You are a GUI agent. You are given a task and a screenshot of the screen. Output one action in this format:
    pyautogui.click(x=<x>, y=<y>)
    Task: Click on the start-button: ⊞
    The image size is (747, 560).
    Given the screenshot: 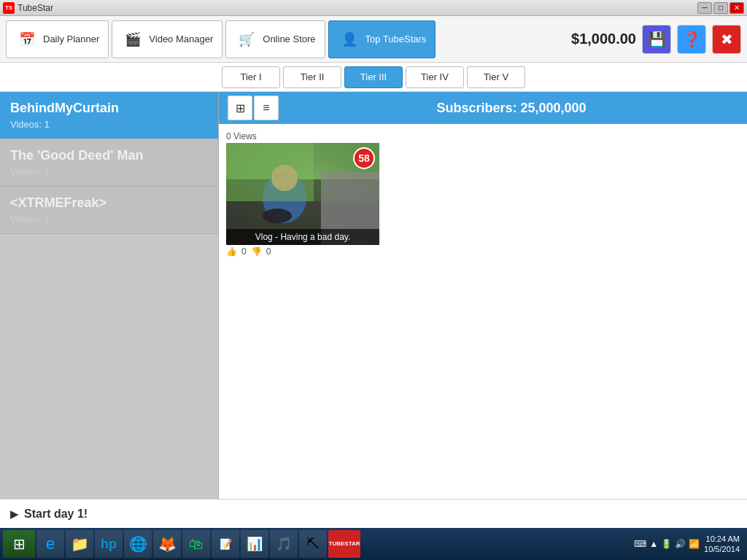 What is the action you would take?
    pyautogui.click(x=19, y=544)
    